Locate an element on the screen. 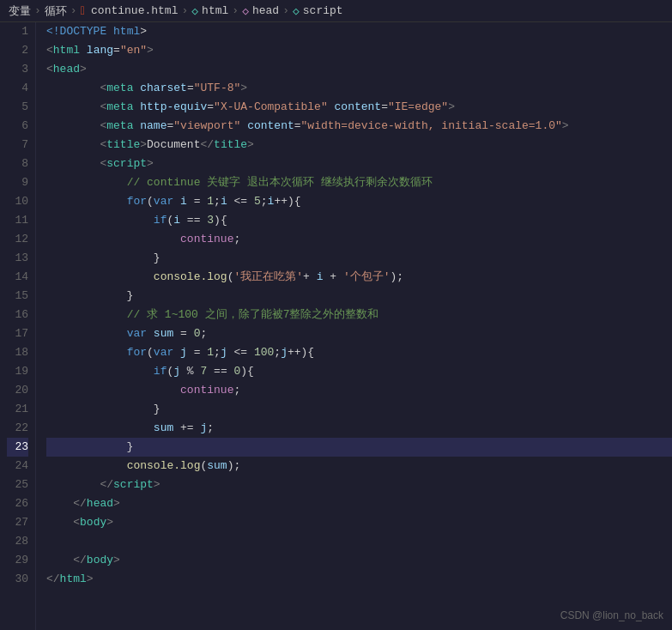  code-line-12: continue; is located at coordinates (359, 239).